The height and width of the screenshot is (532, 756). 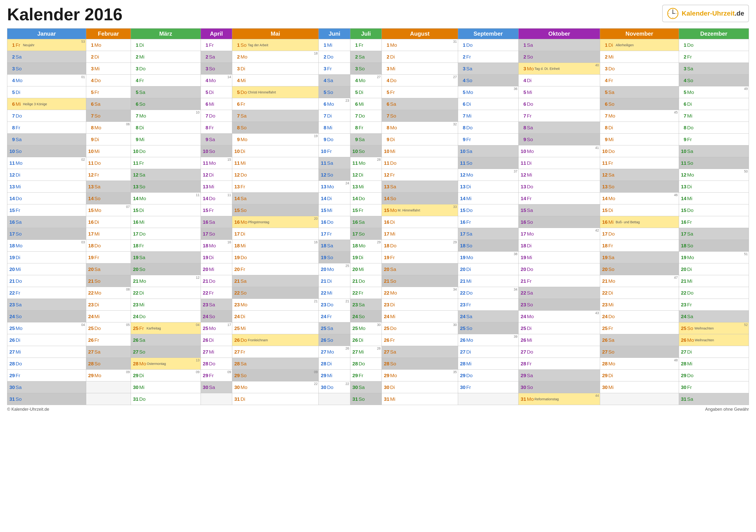 I want to click on day-number: 4, so click(x=236, y=80).